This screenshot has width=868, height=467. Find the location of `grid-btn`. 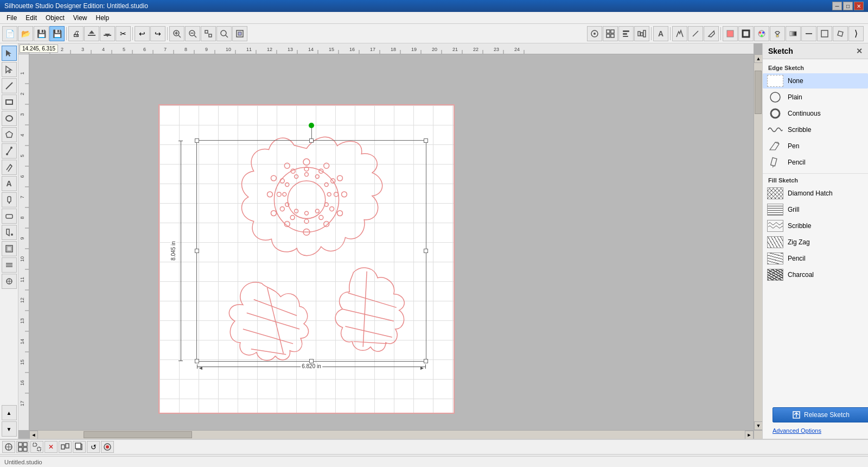

grid-btn is located at coordinates (610, 34).